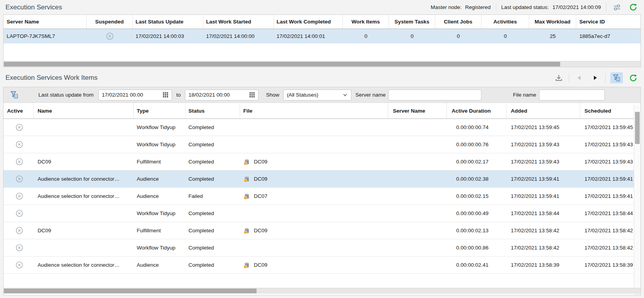  I want to click on column-header: Active, so click(19, 111).